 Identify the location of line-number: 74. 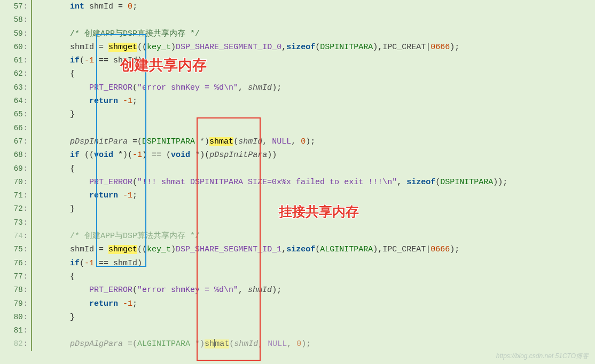
(15, 236).